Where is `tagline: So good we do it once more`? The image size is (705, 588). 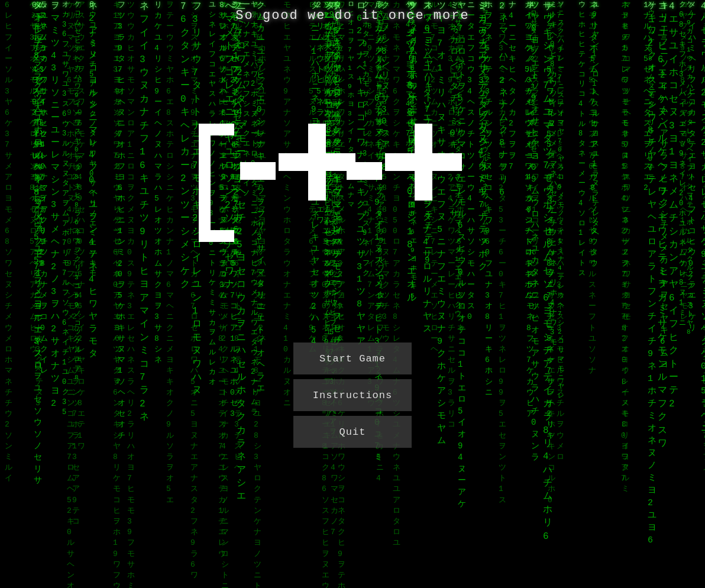 tagline: So good we do it once more is located at coordinates (353, 15).